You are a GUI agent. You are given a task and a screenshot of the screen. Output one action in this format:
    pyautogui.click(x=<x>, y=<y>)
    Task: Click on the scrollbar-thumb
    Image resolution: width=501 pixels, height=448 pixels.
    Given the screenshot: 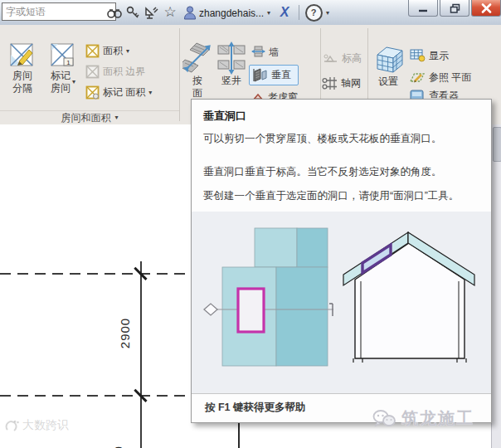 What is the action you would take?
    pyautogui.click(x=497, y=144)
    